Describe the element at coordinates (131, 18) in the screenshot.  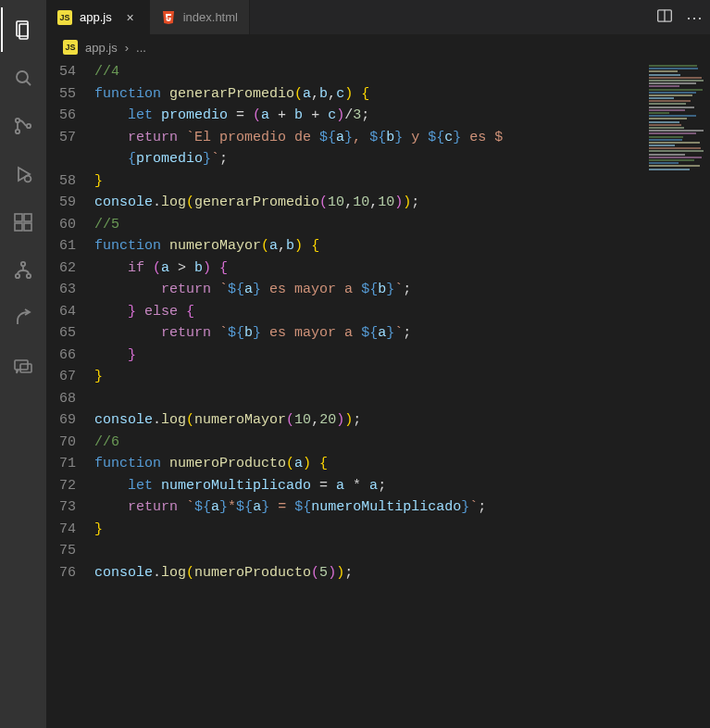
I see `close-icon: ×` at that location.